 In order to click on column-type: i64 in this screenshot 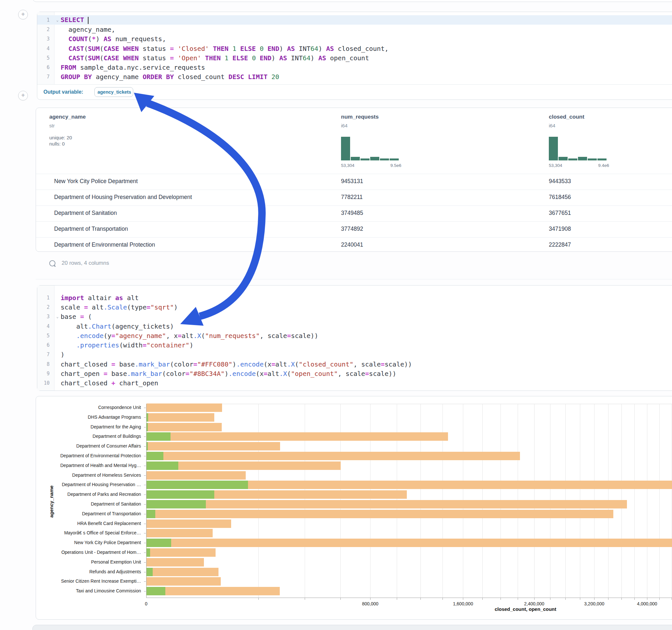, I will do `click(344, 126)`.